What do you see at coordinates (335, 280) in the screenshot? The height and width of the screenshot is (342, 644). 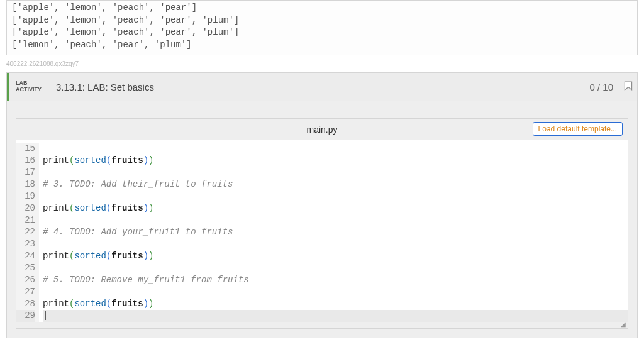 I see `code-line: # 5. TODO: Remove my_fruit1 from fruits` at bounding box center [335, 280].